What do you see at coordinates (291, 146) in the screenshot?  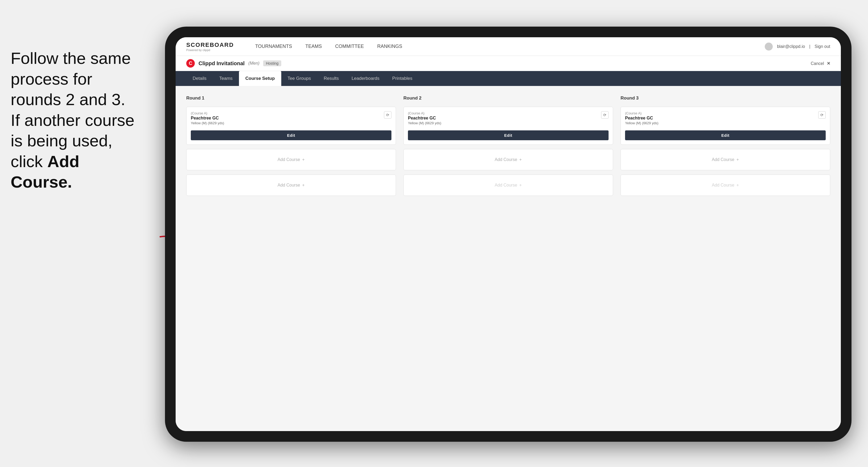 I see `round-1-column: Round 1 (Course A) Peachtree GC Yellow (…` at bounding box center [291, 146].